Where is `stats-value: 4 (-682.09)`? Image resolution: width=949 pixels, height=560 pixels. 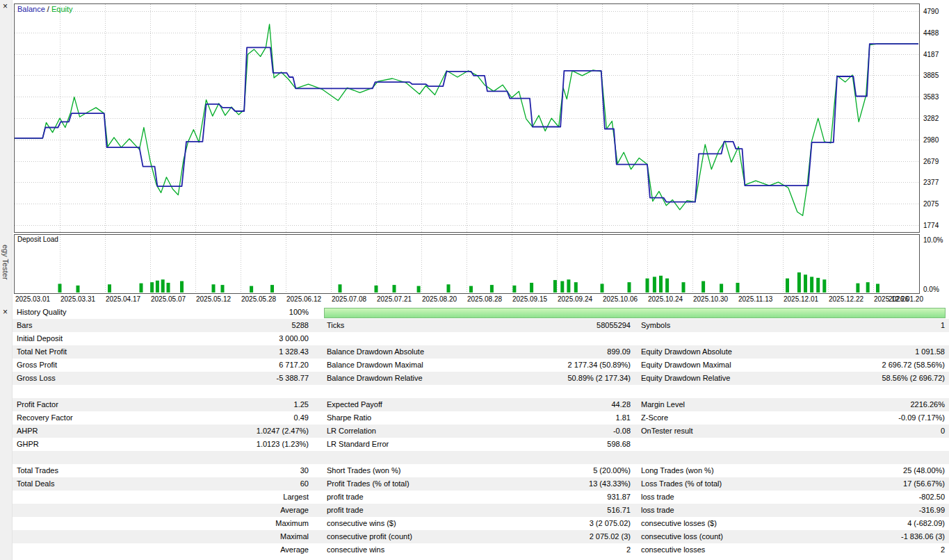 stats-value: 4 (-682.09) is located at coordinates (887, 524).